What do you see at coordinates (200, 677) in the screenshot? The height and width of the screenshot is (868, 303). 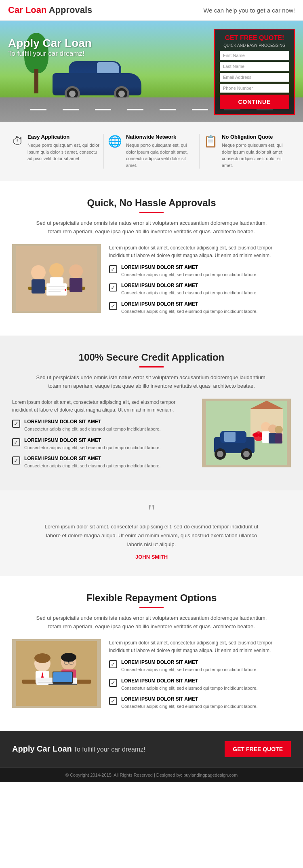 I see `section3-text: Lorem ipsum dolor sit amet, consectetur …` at bounding box center [200, 677].